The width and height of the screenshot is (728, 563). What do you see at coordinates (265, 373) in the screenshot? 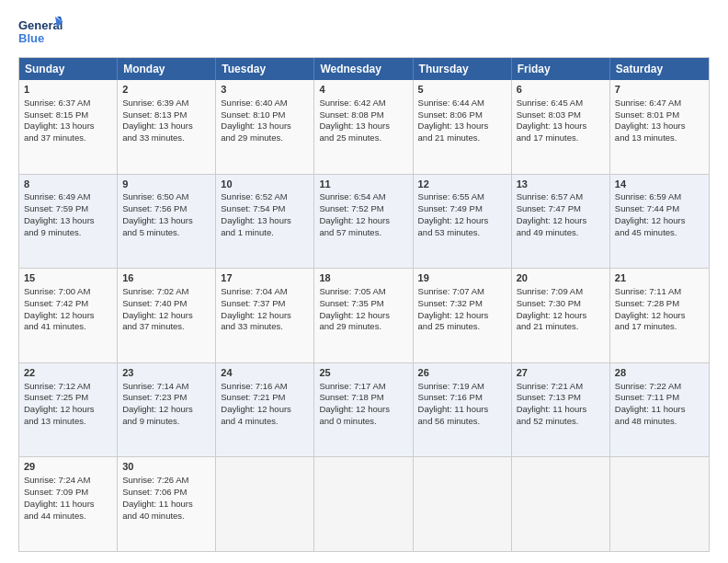
I see `day-number: 24` at bounding box center [265, 373].